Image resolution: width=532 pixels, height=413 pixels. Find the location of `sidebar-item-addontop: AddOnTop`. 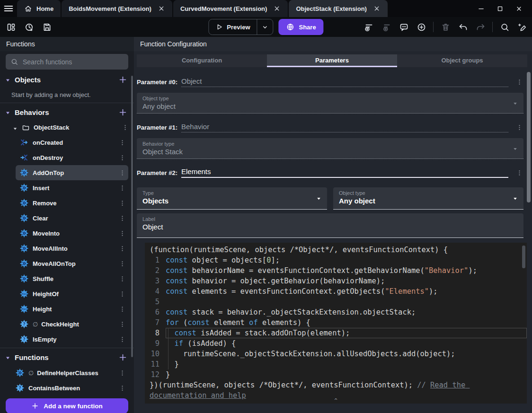

sidebar-item-addontop: AddOnTop is located at coordinates (72, 173).